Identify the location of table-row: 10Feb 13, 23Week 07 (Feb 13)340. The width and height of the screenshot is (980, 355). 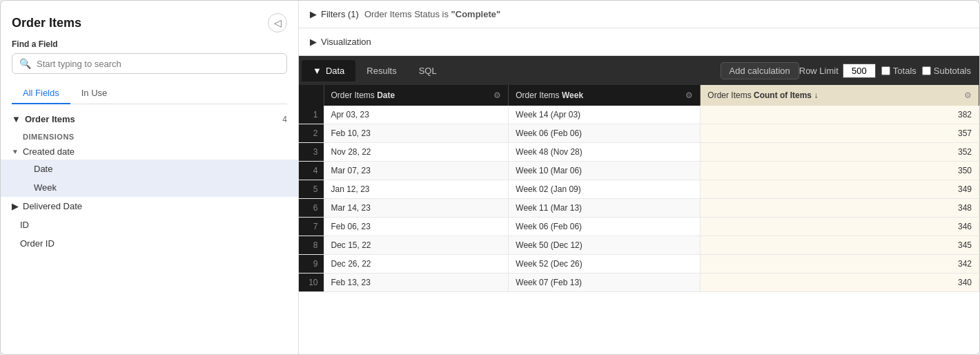
(639, 283).